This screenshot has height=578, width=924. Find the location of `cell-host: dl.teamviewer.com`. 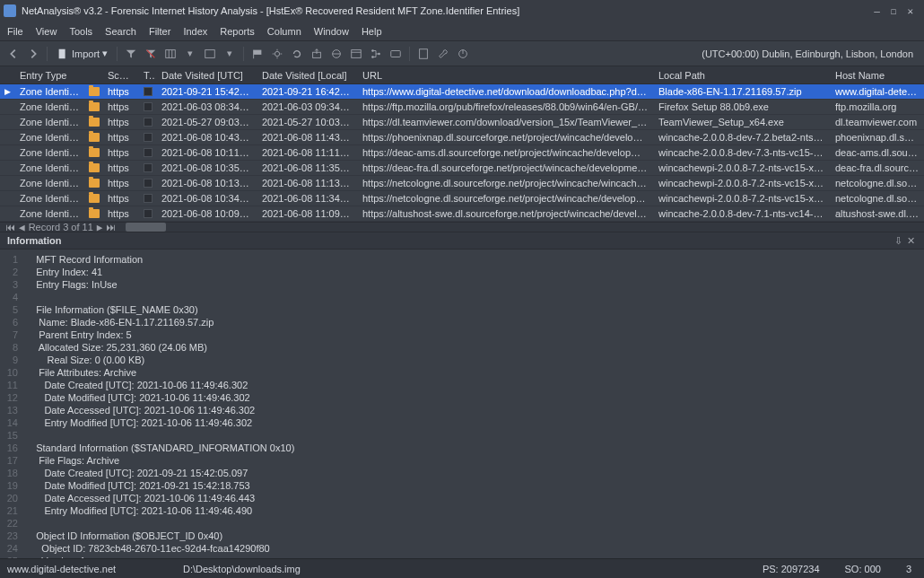

cell-host: dl.teamviewer.com is located at coordinates (877, 122).